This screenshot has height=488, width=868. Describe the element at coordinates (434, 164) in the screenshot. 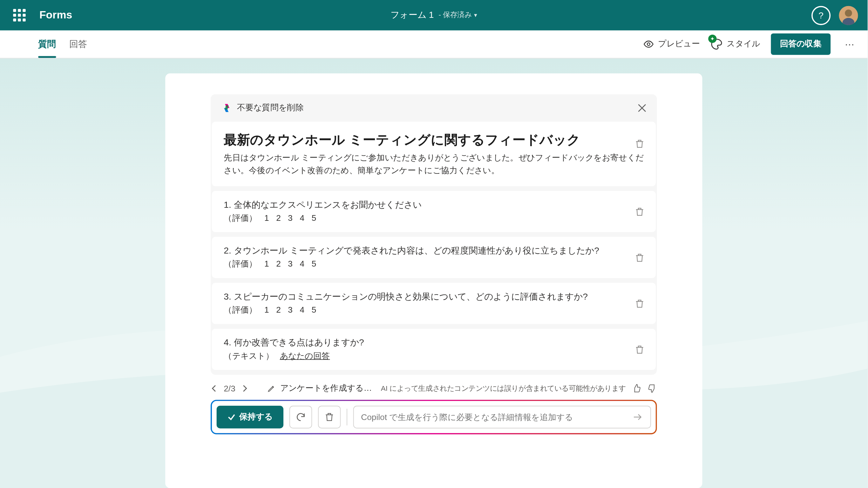

I see `form-description: 先日はタウンホール ミーティングにご参加いただきありがとうございました。ぜひフィ…` at that location.